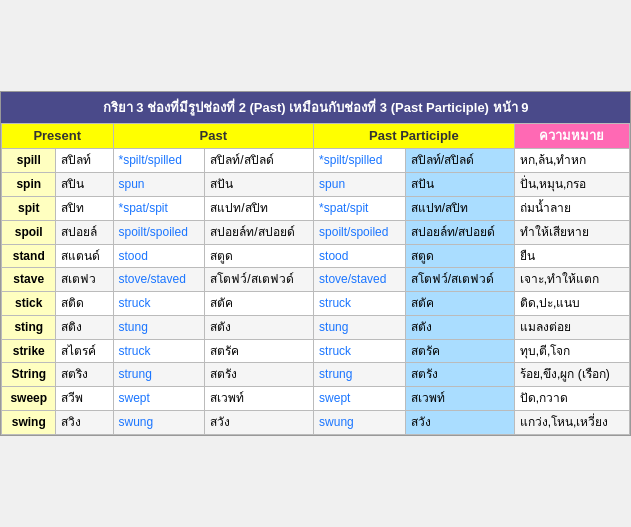 This screenshot has width=631, height=527. What do you see at coordinates (460, 256) in the screenshot?
I see `pp-thai: สตูด` at bounding box center [460, 256].